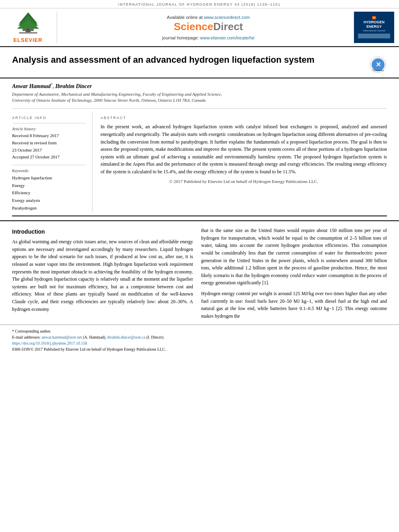 The image size is (399, 532). I want to click on affiliation-line: Department of Automotive, Mechanical and…, so click(200, 97).